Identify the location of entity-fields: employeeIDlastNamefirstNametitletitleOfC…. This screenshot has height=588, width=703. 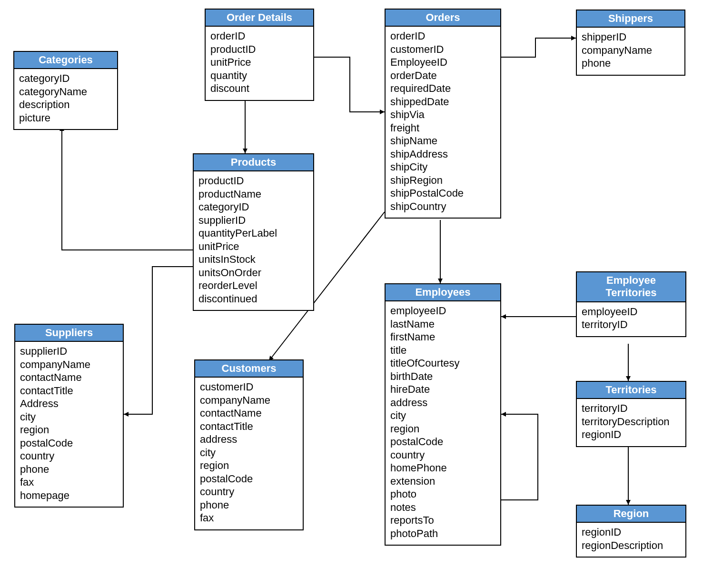
(443, 423).